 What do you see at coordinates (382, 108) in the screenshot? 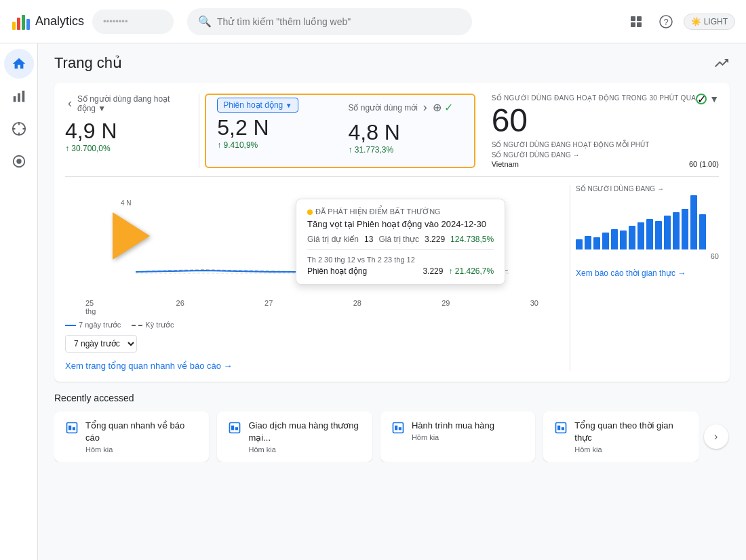
I see `nguoi-moi-label: Số người dùng mới` at bounding box center [382, 108].